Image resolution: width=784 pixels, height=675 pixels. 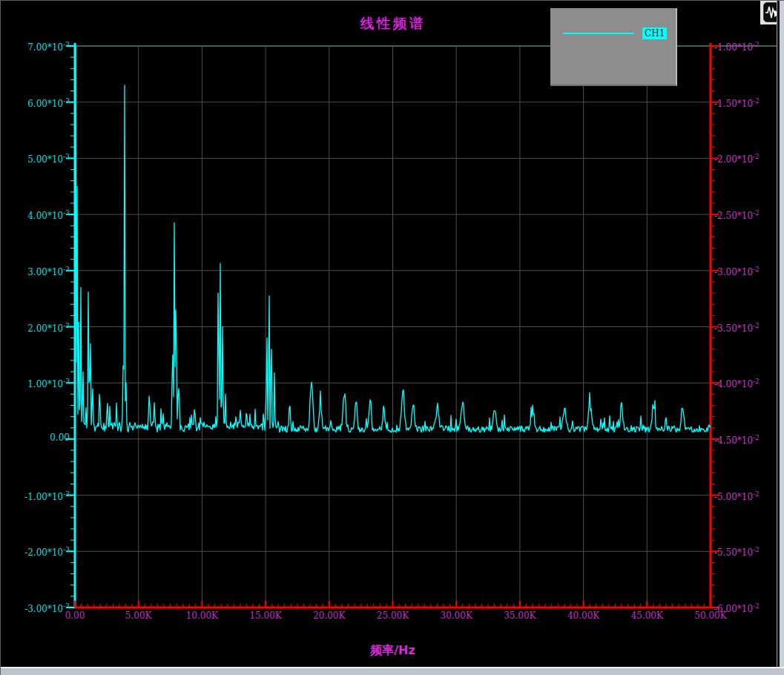 I want to click on x-axis-tick-label: 50.00K, so click(x=711, y=616).